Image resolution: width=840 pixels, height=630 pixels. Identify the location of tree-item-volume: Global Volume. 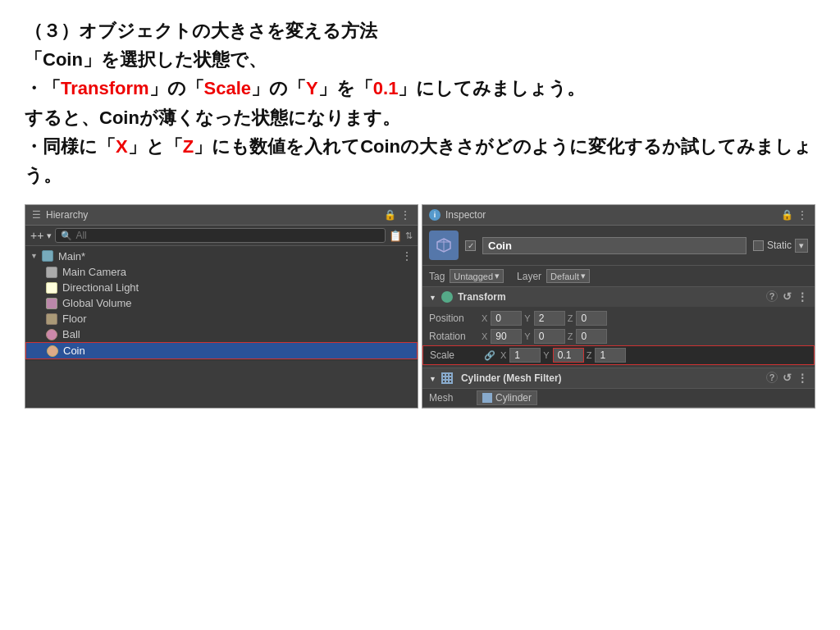
(221, 304).